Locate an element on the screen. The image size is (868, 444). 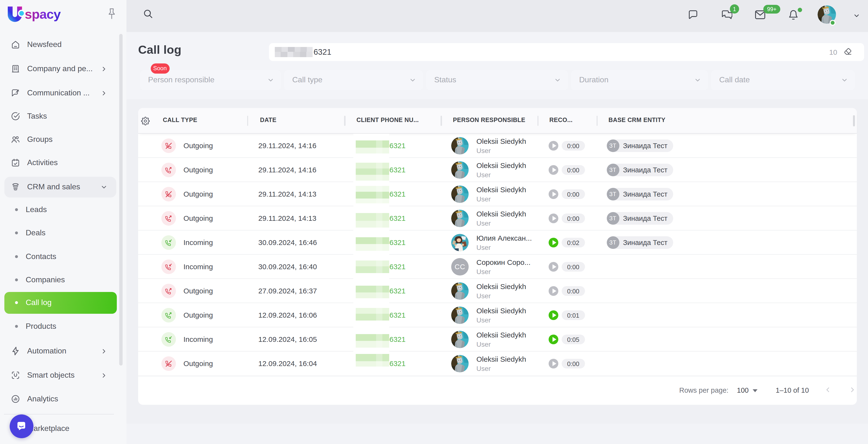
svg-text: spacy is located at coordinates (43, 14).